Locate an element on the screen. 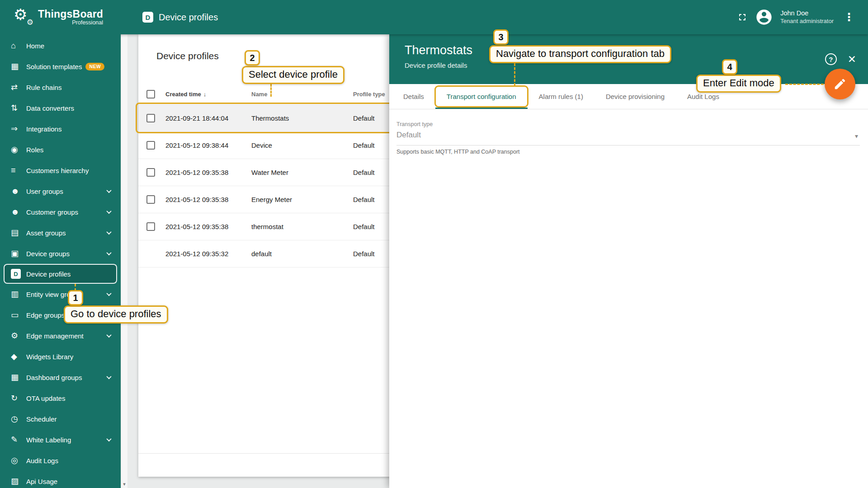  transport-type-label: Transport type is located at coordinates (628, 124).